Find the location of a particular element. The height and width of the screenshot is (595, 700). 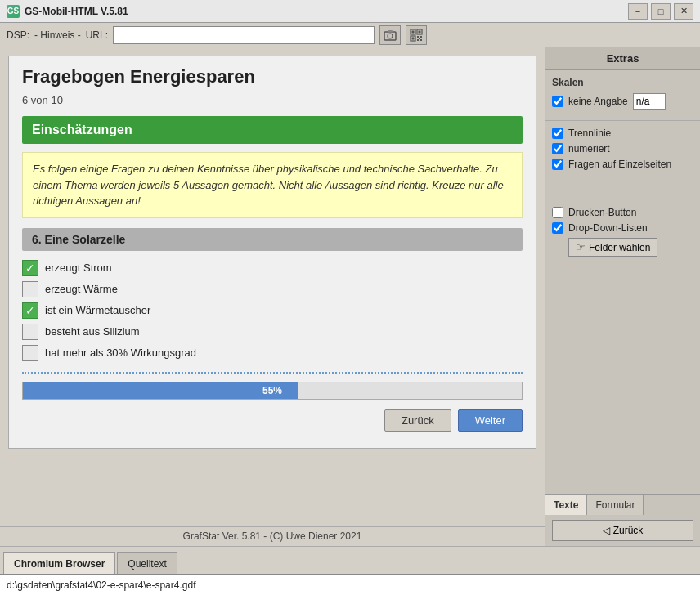

dsp-label: DSP: is located at coordinates (18, 35).